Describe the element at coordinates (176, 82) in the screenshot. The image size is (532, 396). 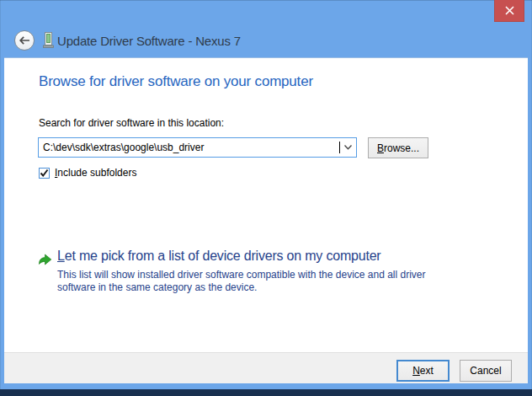
I see `page-title: Browse for driver software on your compu…` at that location.